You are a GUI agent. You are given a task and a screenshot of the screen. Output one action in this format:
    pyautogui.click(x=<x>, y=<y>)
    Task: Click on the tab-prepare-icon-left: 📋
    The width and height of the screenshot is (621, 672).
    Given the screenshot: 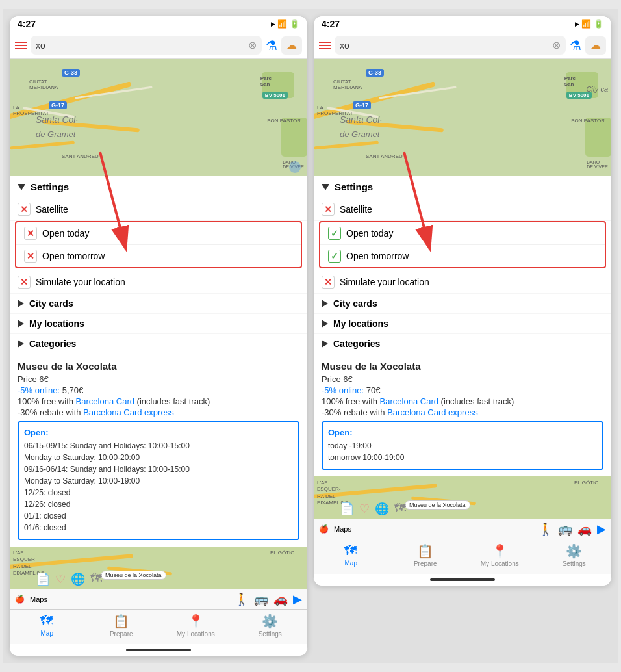 What is the action you would take?
    pyautogui.click(x=121, y=621)
    